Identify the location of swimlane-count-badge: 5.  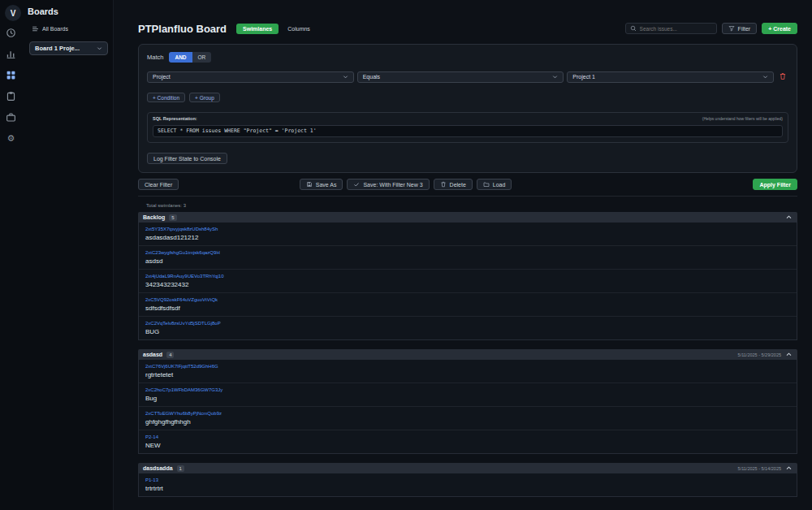
(172, 218).